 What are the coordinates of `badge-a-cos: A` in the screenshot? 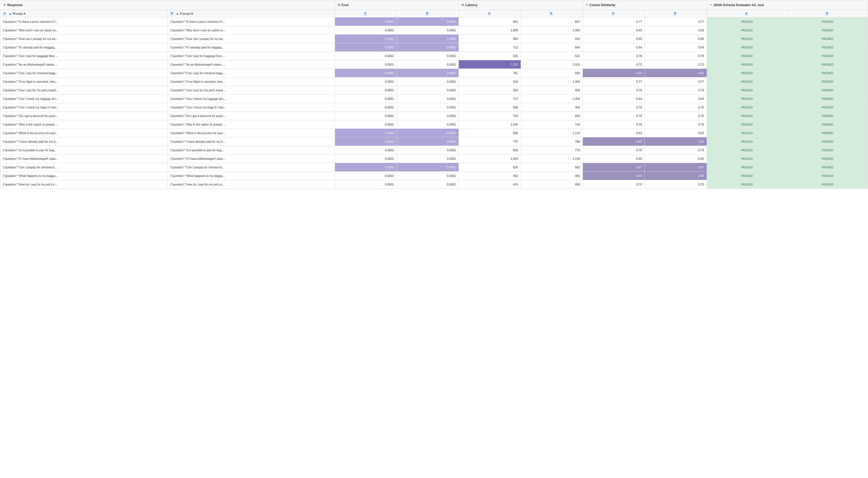 It's located at (613, 13).